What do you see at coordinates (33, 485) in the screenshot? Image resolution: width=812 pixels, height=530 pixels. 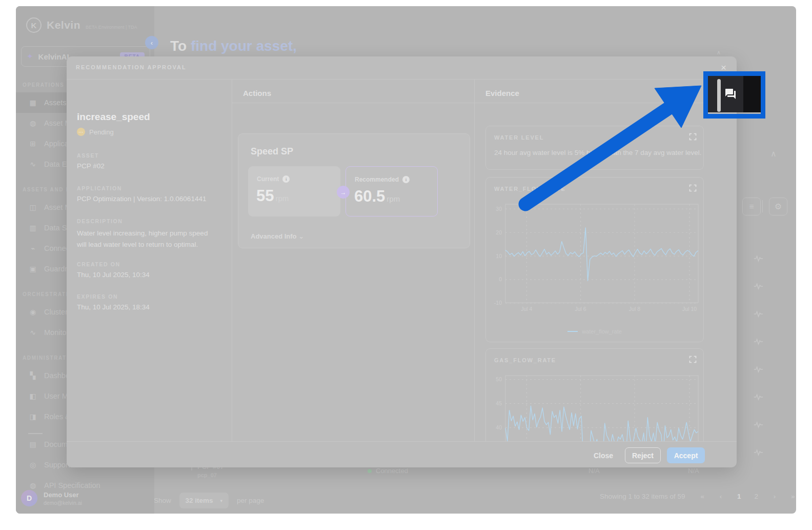 I see `api-specification-icon: ◍` at bounding box center [33, 485].